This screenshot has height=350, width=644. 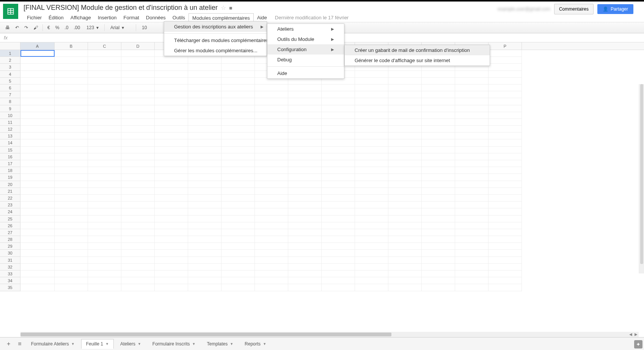 I want to click on hscroll-thumb, so click(x=206, y=334).